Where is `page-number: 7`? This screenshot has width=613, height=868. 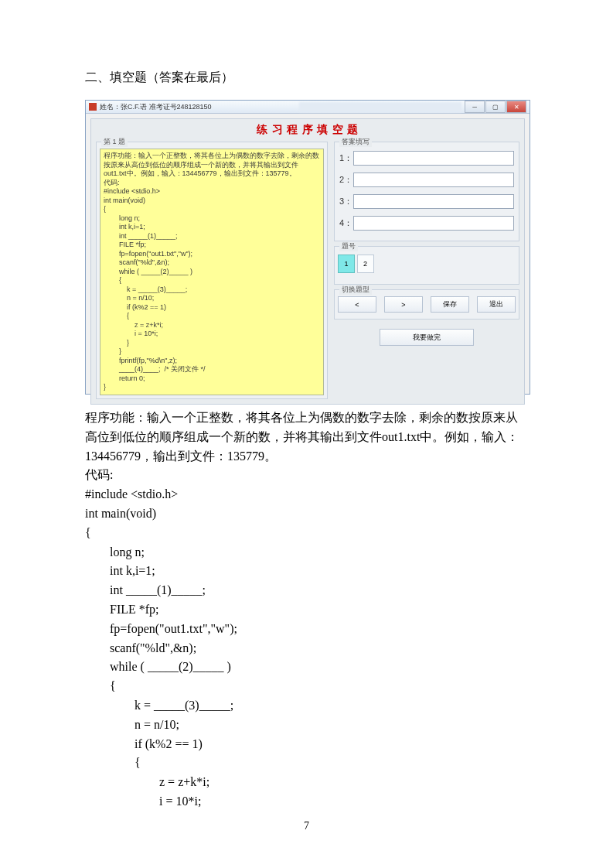
page-number: 7 is located at coordinates (306, 826).